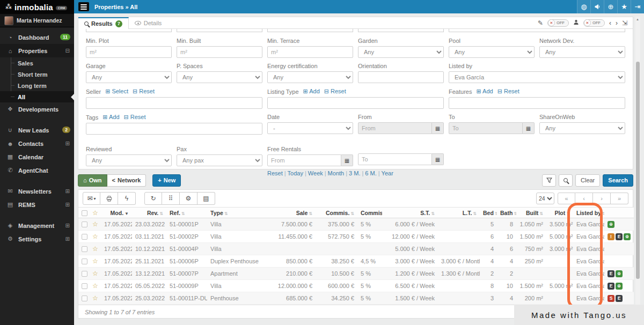 This screenshot has width=644, height=325. I want to click on date-to-input, so click(486, 128).